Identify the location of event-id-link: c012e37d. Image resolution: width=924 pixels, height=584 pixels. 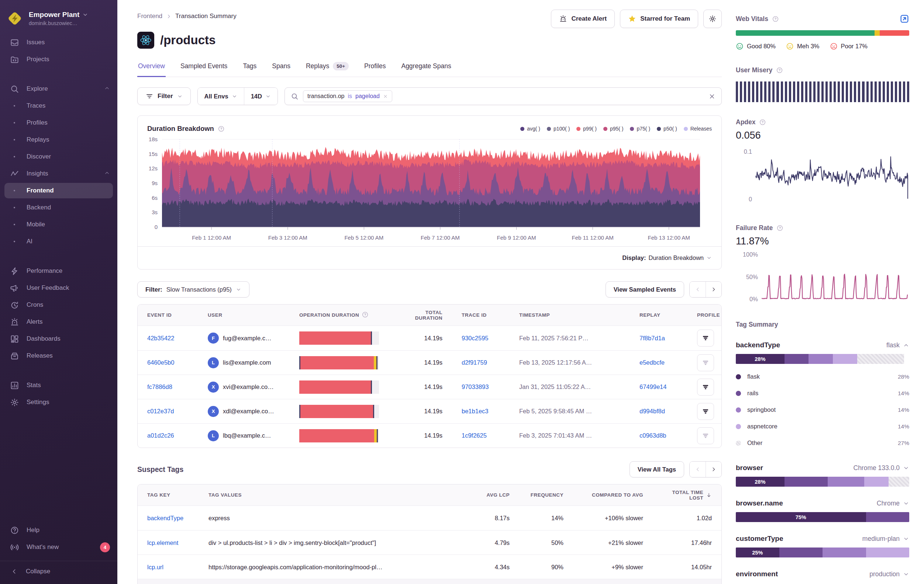
(161, 411).